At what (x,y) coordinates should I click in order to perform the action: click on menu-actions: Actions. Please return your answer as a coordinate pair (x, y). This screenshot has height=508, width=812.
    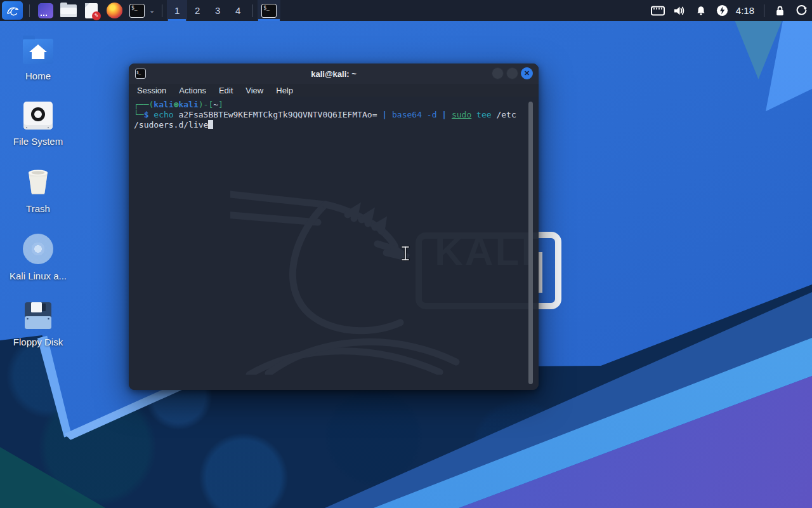
    Looking at the image, I should click on (193, 90).